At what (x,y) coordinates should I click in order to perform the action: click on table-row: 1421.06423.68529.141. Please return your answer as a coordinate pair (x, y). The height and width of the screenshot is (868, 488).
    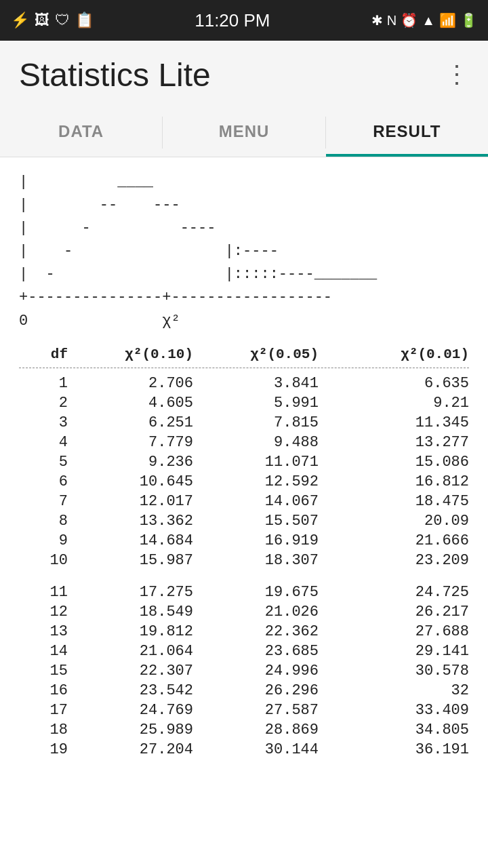
    Looking at the image, I should click on (244, 651).